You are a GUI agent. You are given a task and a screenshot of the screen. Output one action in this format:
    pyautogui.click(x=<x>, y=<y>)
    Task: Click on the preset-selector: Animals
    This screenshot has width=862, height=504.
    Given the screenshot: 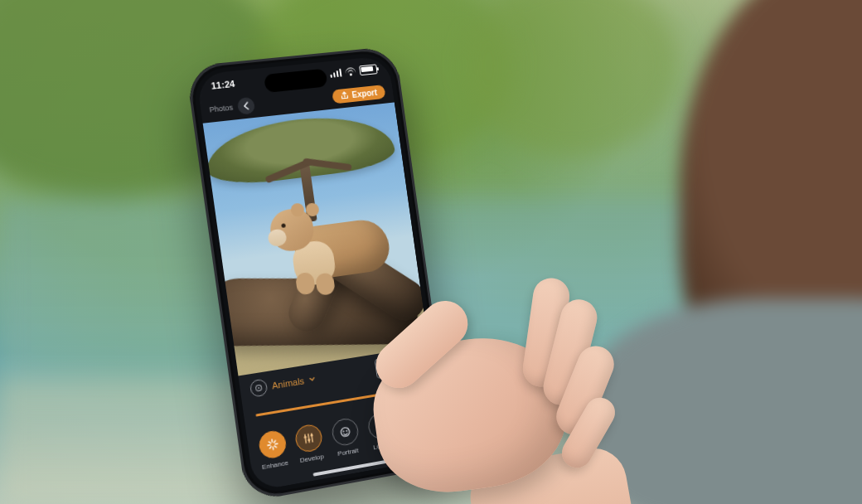 What is the action you would take?
    pyautogui.click(x=283, y=385)
    